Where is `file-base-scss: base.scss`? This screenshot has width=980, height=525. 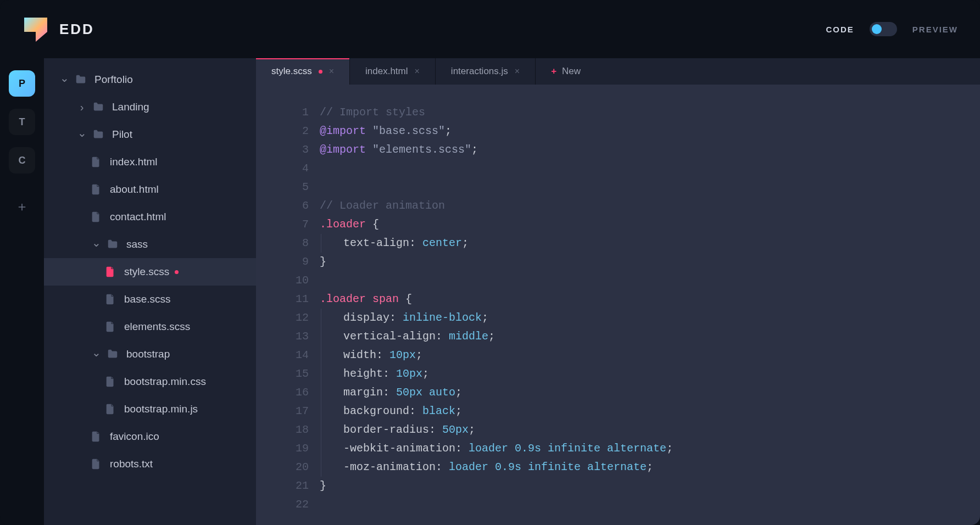
file-base-scss: base.scss is located at coordinates (150, 299).